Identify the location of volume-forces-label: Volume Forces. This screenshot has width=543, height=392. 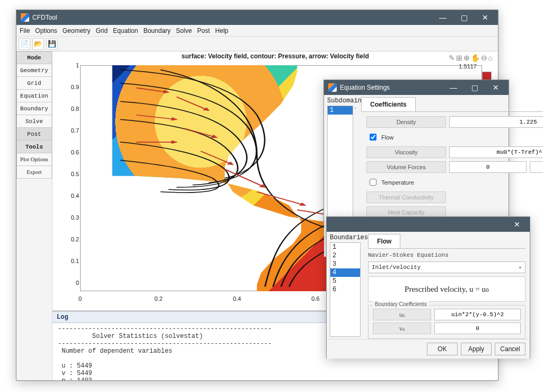
(406, 167).